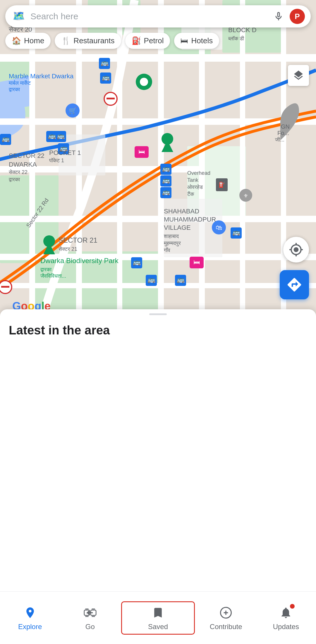 The image size is (316, 644). Describe the element at coordinates (30, 627) in the screenshot. I see `explore-label: Explore` at that location.